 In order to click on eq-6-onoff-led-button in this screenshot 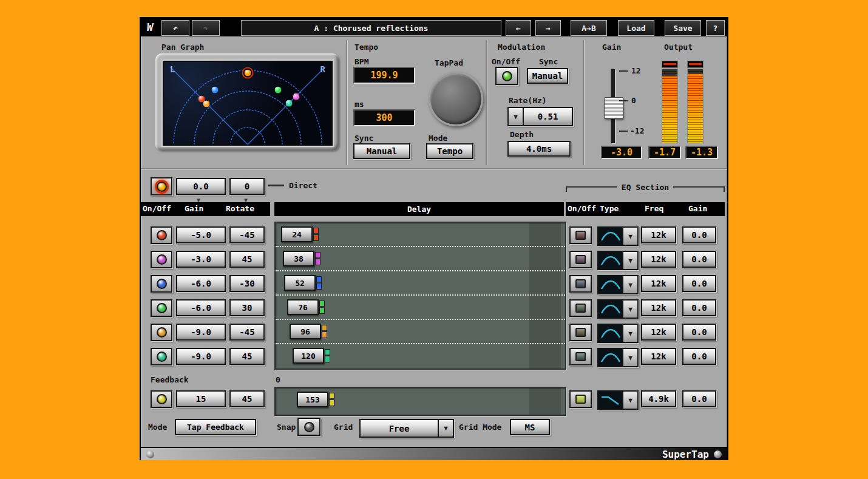, I will do `click(580, 357)`.